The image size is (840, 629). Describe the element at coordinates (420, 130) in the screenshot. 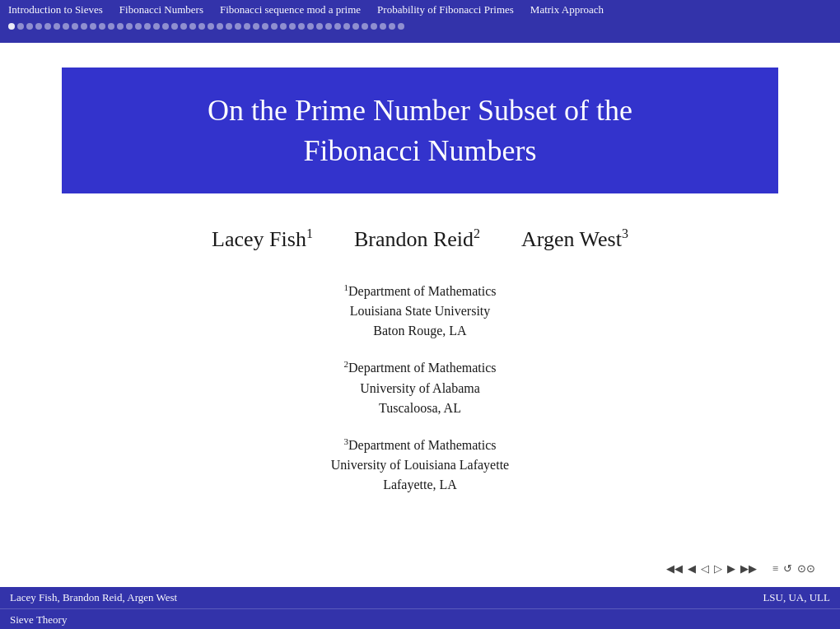

I see `slide-title: On the Prime Number Subset of the Fibona…` at that location.